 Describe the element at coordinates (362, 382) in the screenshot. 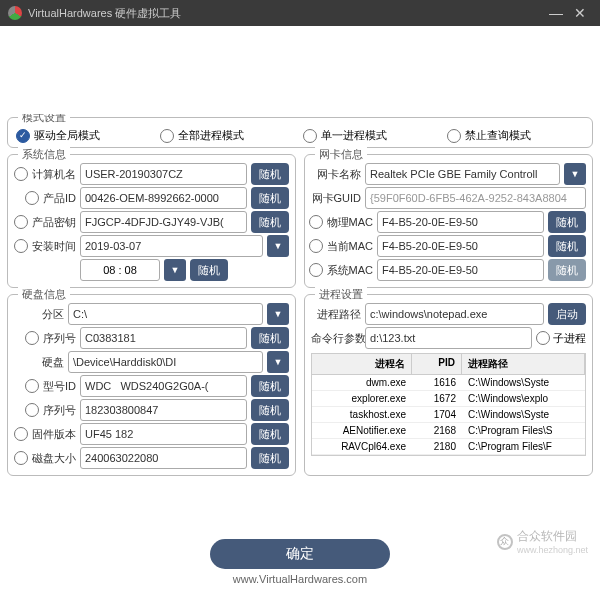

I see `cell-process-name: dwm.exe` at that location.